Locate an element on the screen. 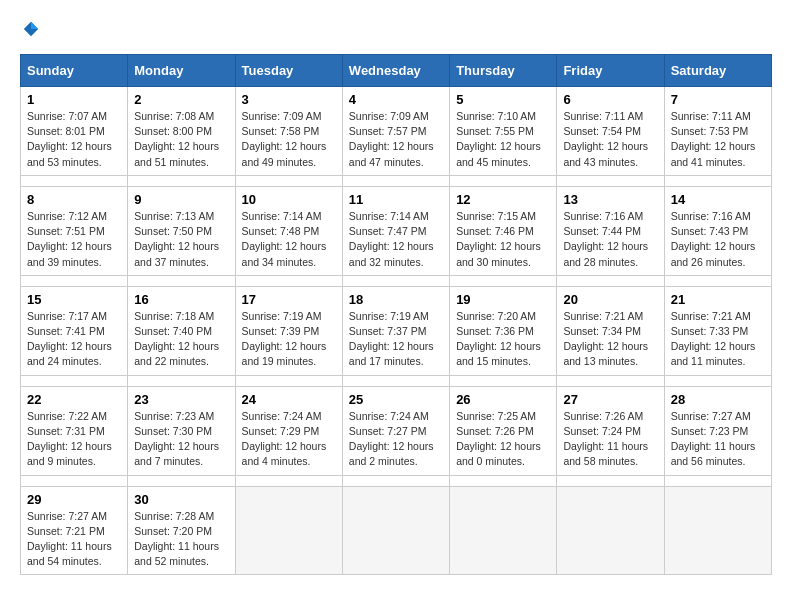 This screenshot has height=612, width=792. calendar-cell: 16 Sunrise: 7:18 AM Sunset: 7:40 PM Dayl… is located at coordinates (182, 330).